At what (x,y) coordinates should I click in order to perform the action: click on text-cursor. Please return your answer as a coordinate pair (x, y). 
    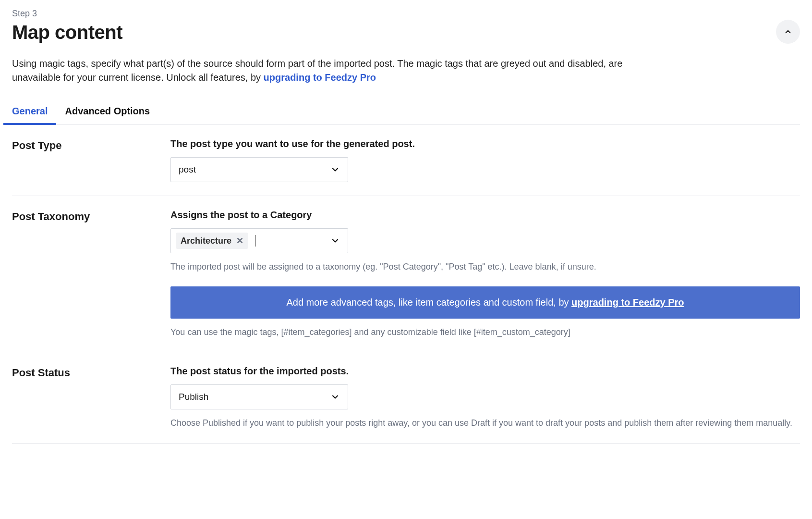
    Looking at the image, I should click on (255, 241).